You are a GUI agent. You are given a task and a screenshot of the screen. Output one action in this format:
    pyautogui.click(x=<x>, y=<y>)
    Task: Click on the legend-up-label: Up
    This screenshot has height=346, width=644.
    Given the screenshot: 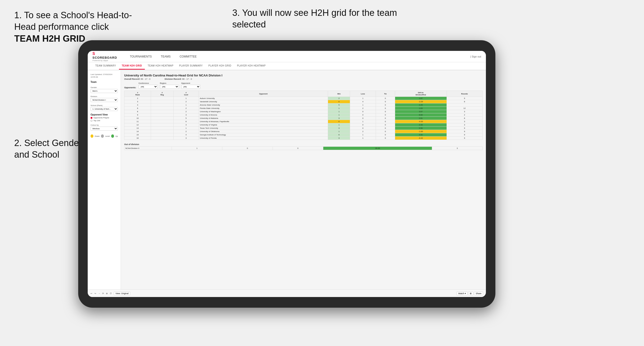 What is the action you would take?
    pyautogui.click(x=116, y=136)
    